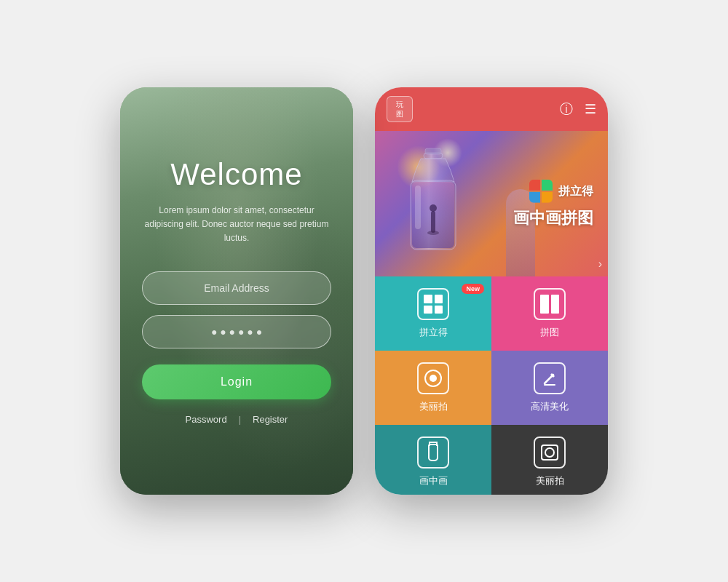 The width and height of the screenshot is (728, 582). Describe the element at coordinates (553, 218) in the screenshot. I see `banner-subtitle: 画中画拼图` at that location.